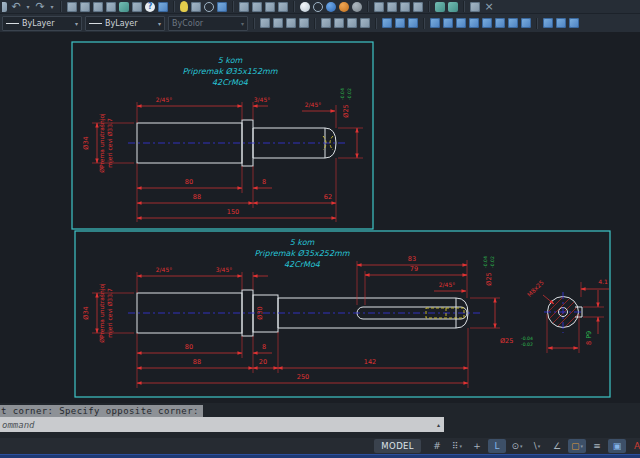  What do you see at coordinates (331, 7) in the screenshot?
I see `visual-style-blue-icon` at bounding box center [331, 7].